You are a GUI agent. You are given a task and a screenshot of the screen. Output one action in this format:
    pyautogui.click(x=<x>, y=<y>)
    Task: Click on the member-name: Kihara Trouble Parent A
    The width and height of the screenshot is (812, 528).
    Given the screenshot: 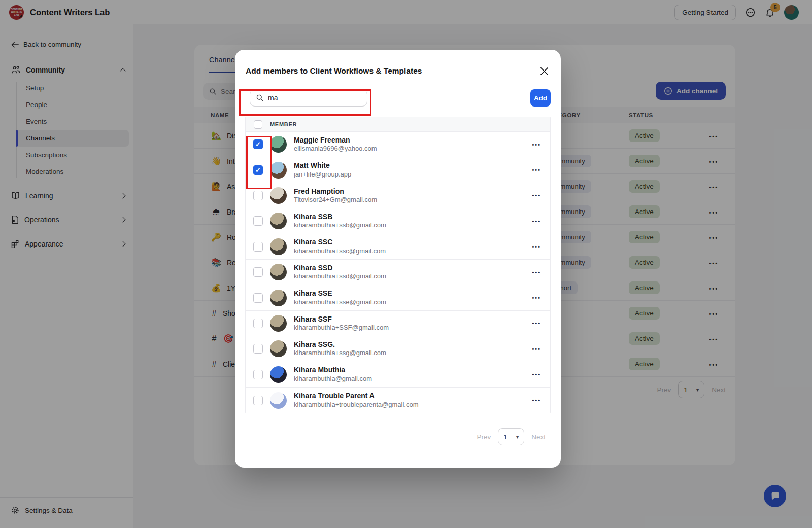 What is the action you would take?
    pyautogui.click(x=413, y=396)
    